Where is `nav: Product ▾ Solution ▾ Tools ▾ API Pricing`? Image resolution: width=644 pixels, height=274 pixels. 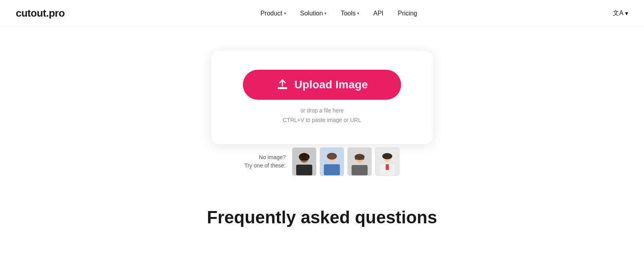
nav: Product ▾ Solution ▾ Tools ▾ API Pricing is located at coordinates (339, 13).